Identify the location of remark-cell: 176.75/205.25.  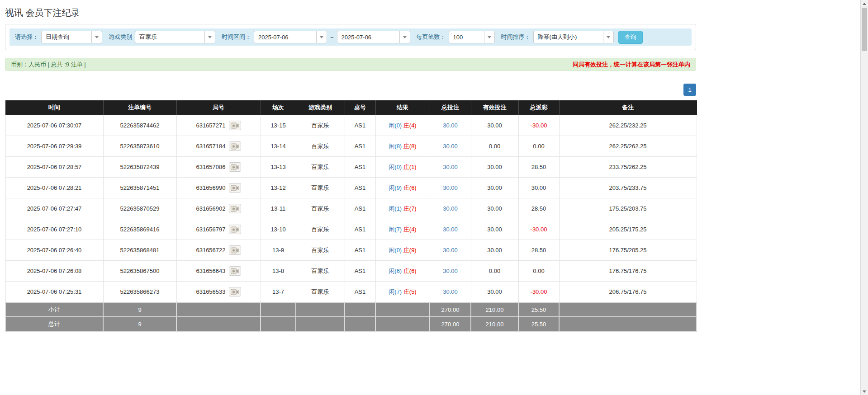
(628, 250).